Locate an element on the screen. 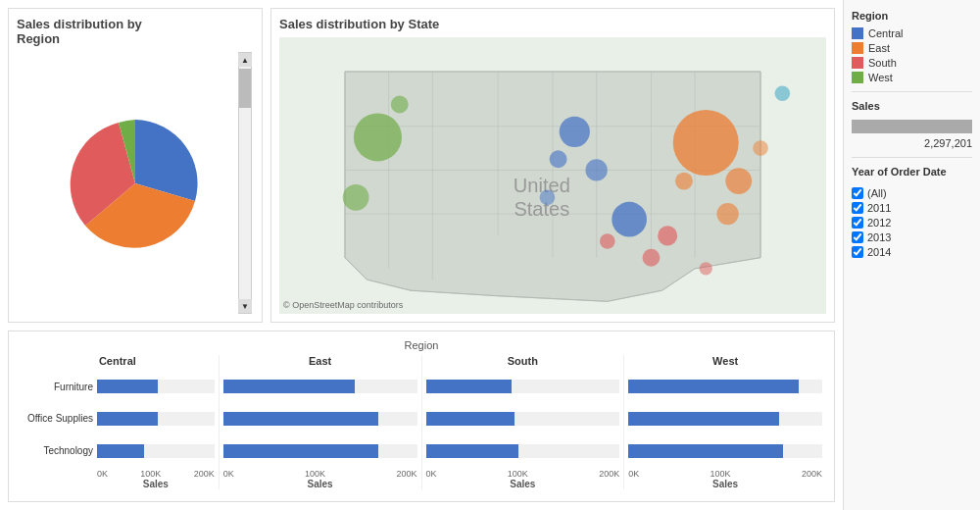  checkbox-2013-input is located at coordinates (858, 237).